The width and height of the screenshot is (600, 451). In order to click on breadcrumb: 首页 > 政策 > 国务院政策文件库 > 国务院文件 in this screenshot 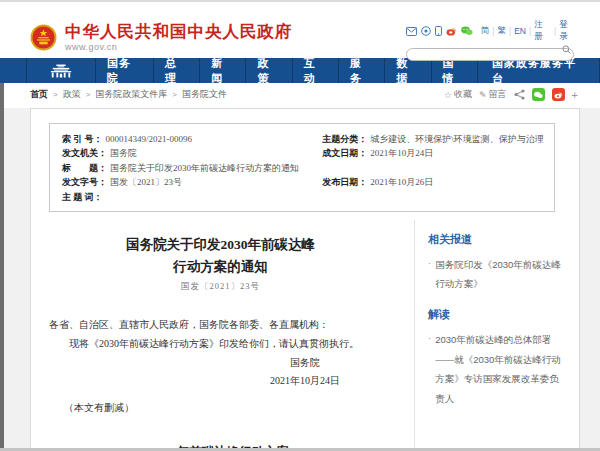, I will do `click(128, 94)`.